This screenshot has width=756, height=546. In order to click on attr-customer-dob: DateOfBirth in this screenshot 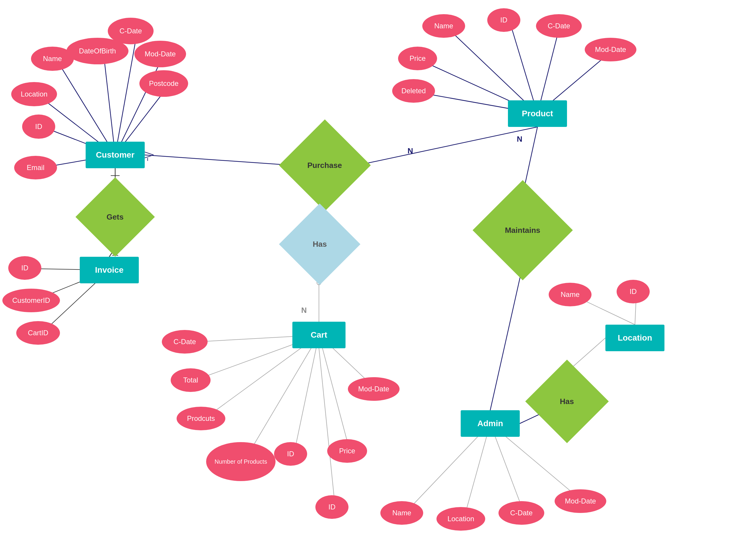, I will do `click(97, 51)`.